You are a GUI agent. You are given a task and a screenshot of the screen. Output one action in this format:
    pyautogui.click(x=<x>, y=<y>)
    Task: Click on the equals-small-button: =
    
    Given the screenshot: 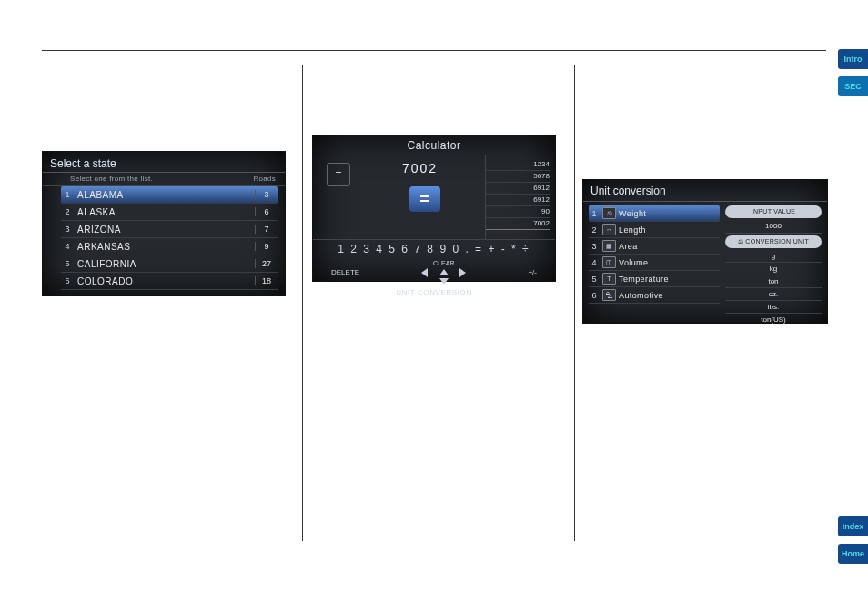 What is the action you would take?
    pyautogui.click(x=338, y=175)
    